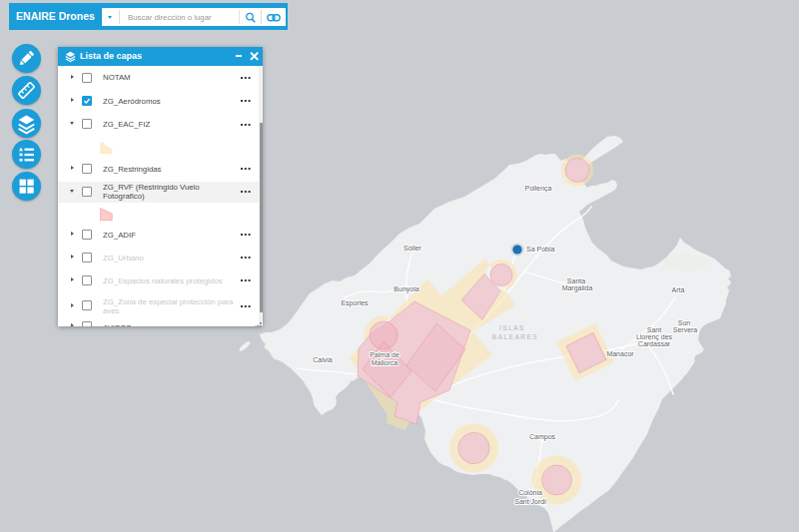  Describe the element at coordinates (385, 355) in the screenshot. I see `svg-text: Palma de` at that location.